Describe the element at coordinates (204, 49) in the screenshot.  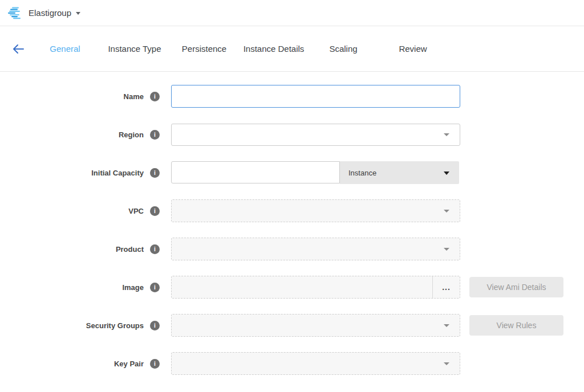
I see `tab-persistence: Persistence` at that location.